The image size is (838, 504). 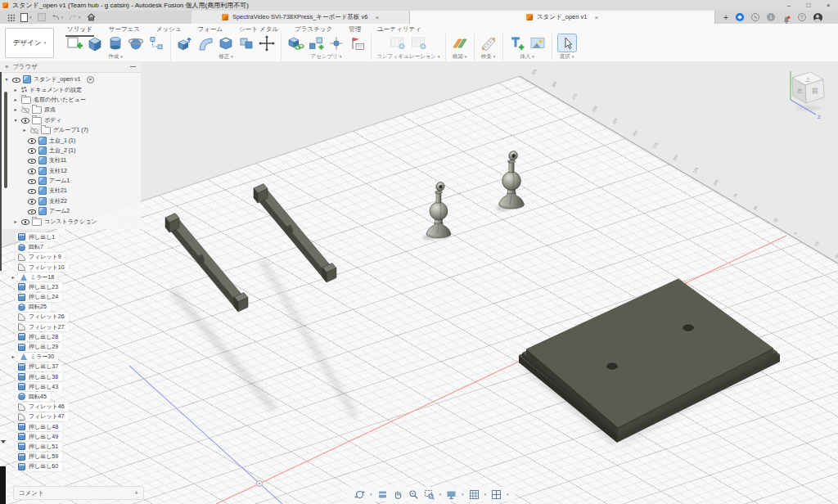 I want to click on timeline-collapse-icon, so click(x=3, y=442).